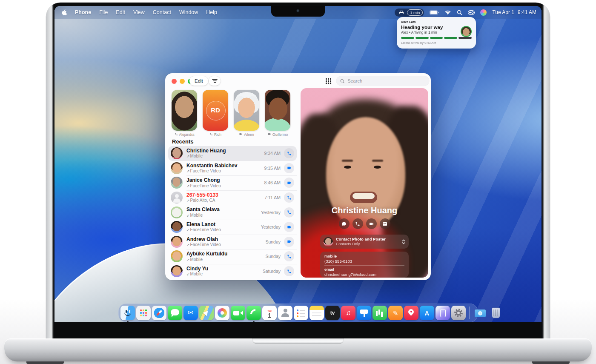 The image size is (596, 364). What do you see at coordinates (212, 166) in the screenshot?
I see `recent-name: Konstantin Babichev` at bounding box center [212, 166].